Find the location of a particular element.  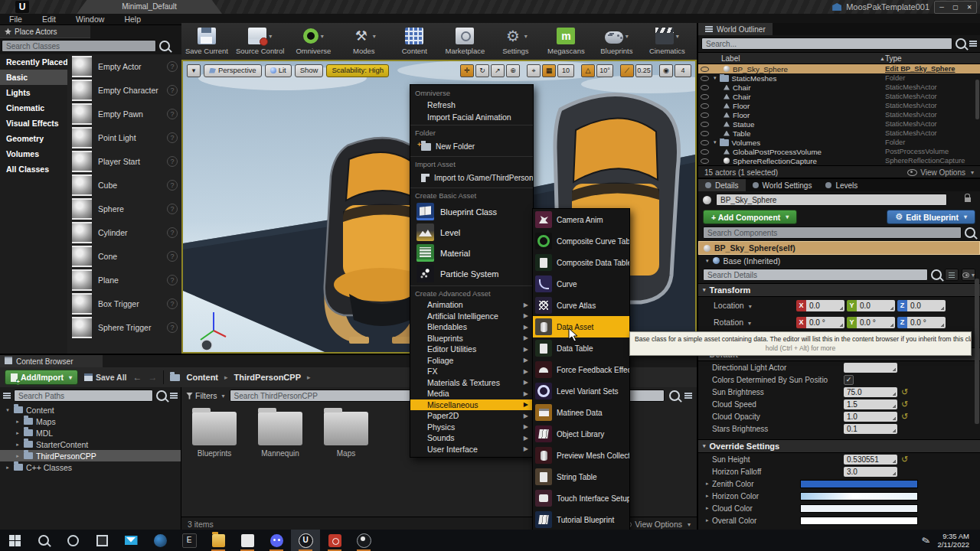

component-self-row: BP_Sky_Sphere(self) is located at coordinates (839, 248).